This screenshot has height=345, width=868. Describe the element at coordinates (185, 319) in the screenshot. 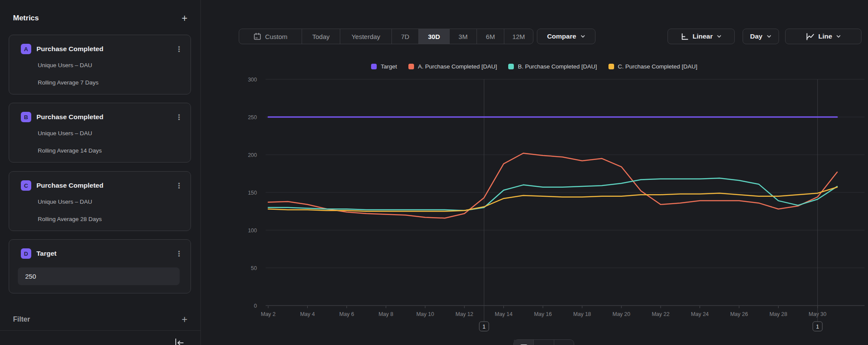

I see `add-filter-icon: +` at that location.